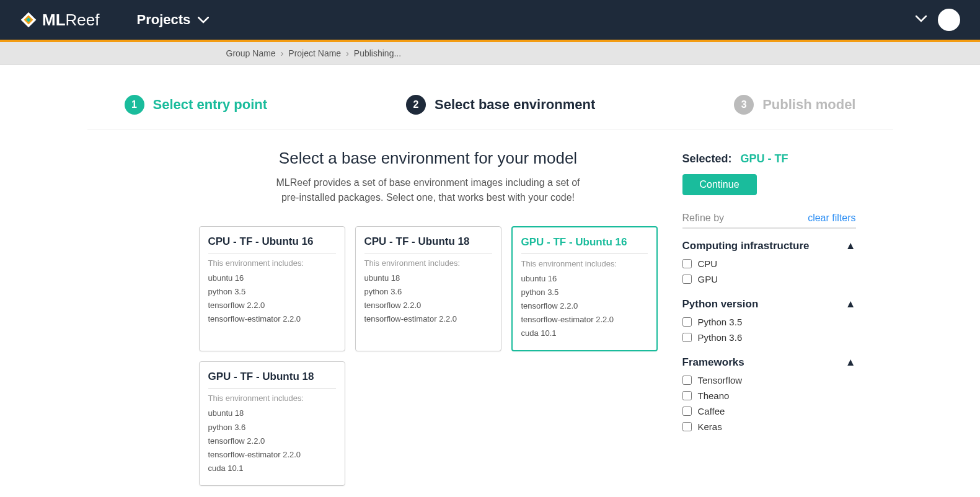 Image resolution: width=980 pixels, height=497 pixels. What do you see at coordinates (428, 244) in the screenshot?
I see `card-title: CPU - TF - Ubuntu 18` at bounding box center [428, 244].